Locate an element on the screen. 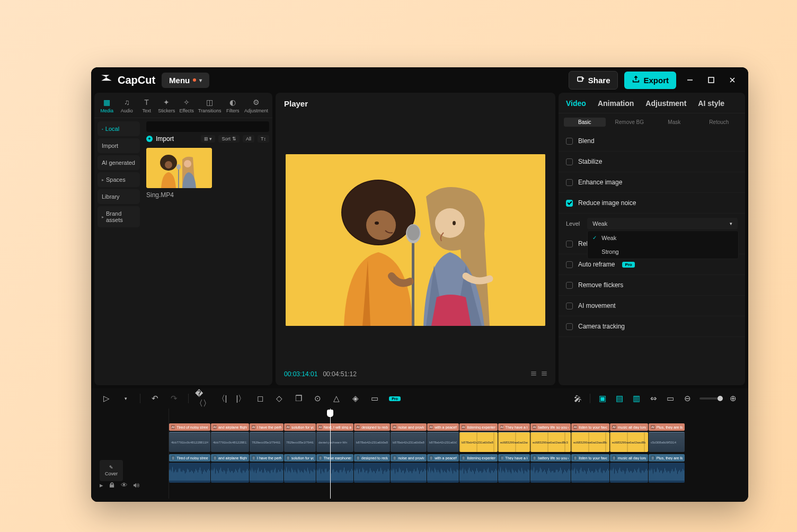 The height and width of the screenshot is (532, 797). crop-icon: ◻ is located at coordinates (260, 398).